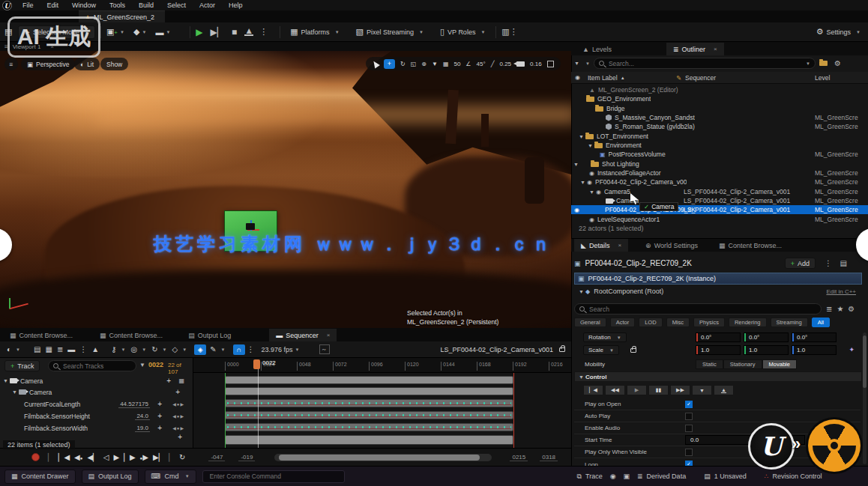 The height and width of the screenshot is (486, 868). I want to click on snap-kebab-icon: ⋮, so click(251, 349).